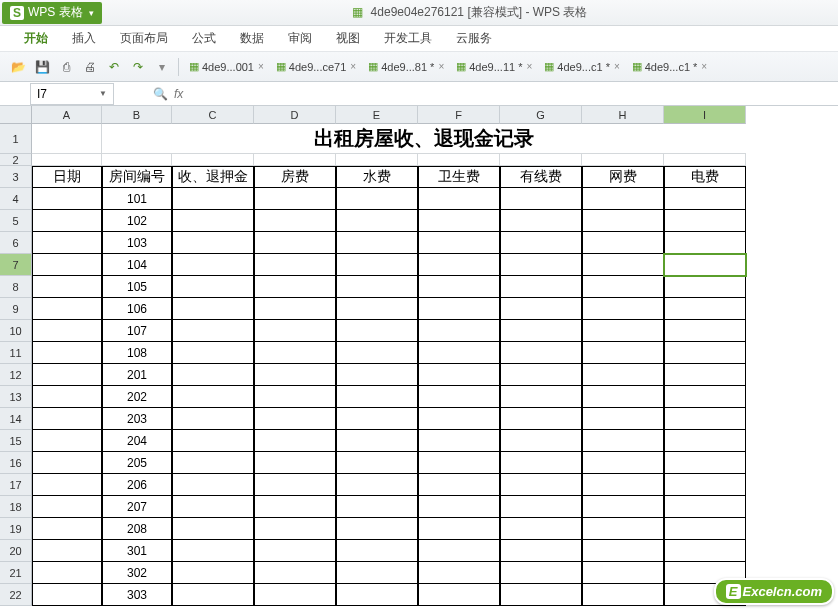  What do you see at coordinates (623, 287) in the screenshot?
I see `cell-H8` at bounding box center [623, 287].